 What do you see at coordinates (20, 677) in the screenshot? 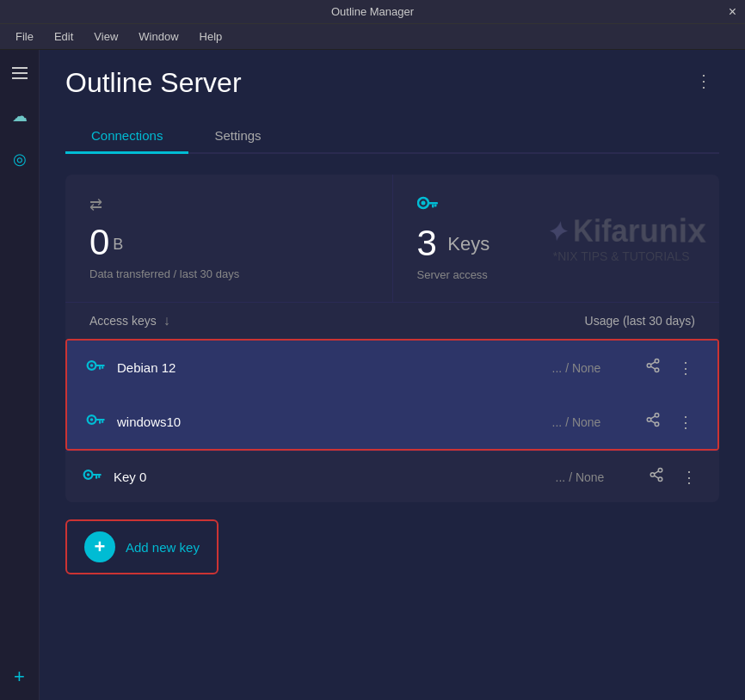
I see `sidebar-add-icon: +` at bounding box center [20, 677].